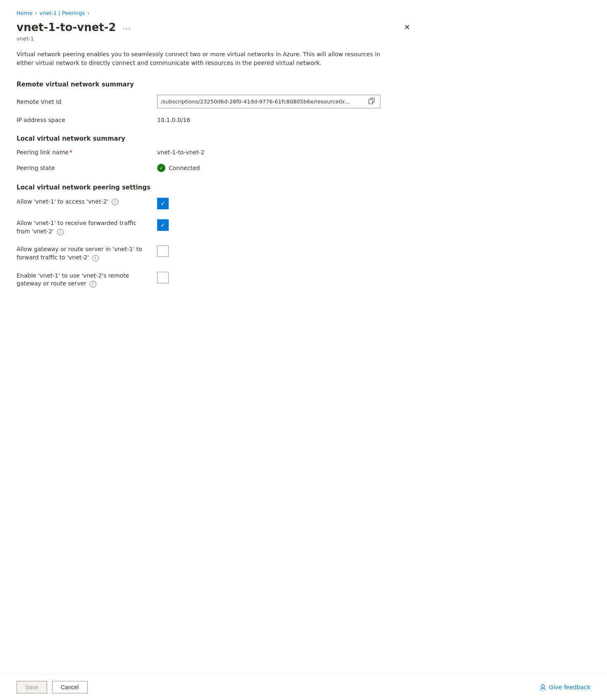 This screenshot has height=700, width=607. What do you see at coordinates (215, 39) in the screenshot?
I see `page-subtitle: vnet-1` at bounding box center [215, 39].